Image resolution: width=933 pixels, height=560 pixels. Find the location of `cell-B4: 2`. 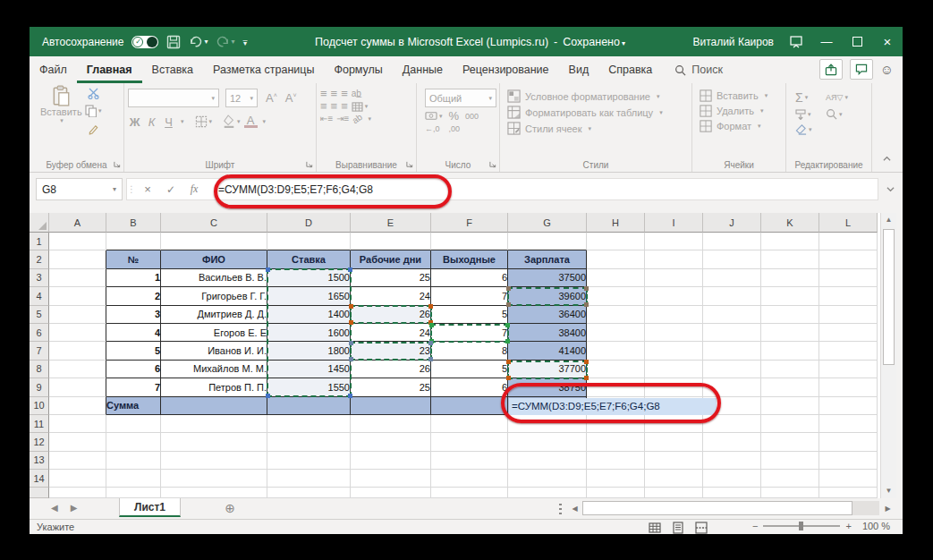

cell-B4: 2 is located at coordinates (134, 296).